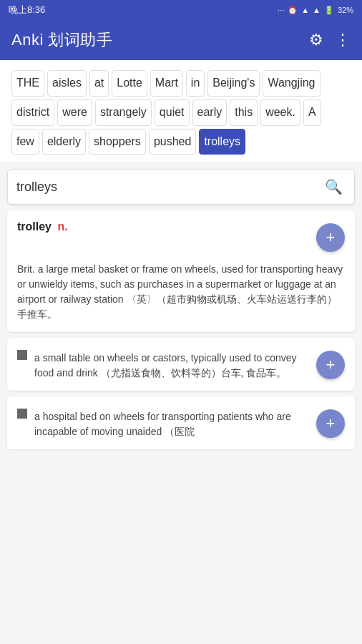 The image size is (362, 644). Describe the element at coordinates (291, 83) in the screenshot. I see `word-token: Wangjing` at that location.